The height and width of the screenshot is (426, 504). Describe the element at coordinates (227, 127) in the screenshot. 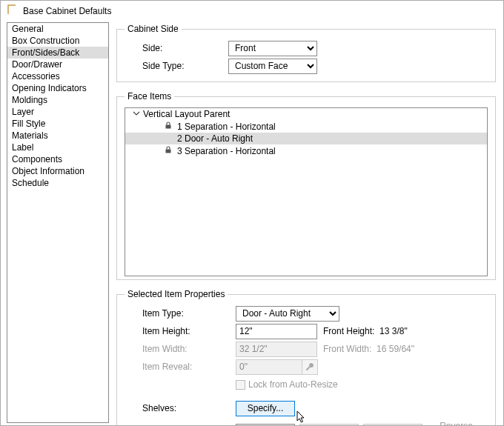

I see `tree-item-label: 1 Separation - Horizontal` at that location.